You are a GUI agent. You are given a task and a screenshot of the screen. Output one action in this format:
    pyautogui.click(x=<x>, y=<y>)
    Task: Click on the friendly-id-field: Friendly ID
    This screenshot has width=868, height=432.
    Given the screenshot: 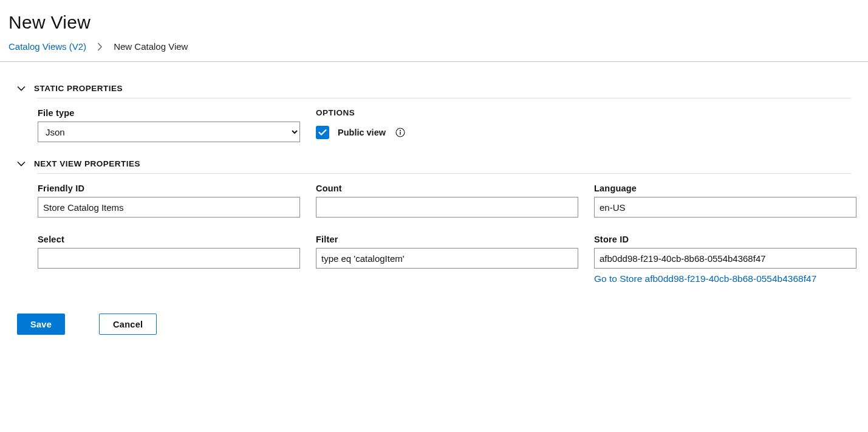 What is the action you would take?
    pyautogui.click(x=169, y=201)
    